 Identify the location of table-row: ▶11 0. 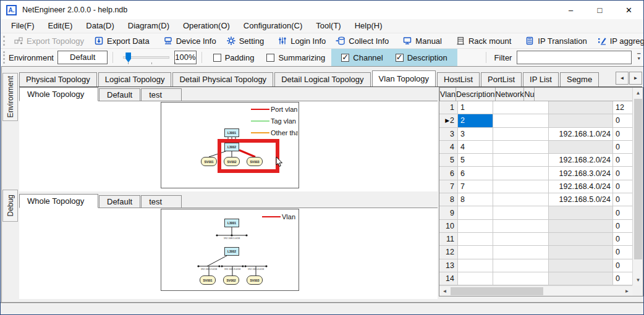
(536, 240).